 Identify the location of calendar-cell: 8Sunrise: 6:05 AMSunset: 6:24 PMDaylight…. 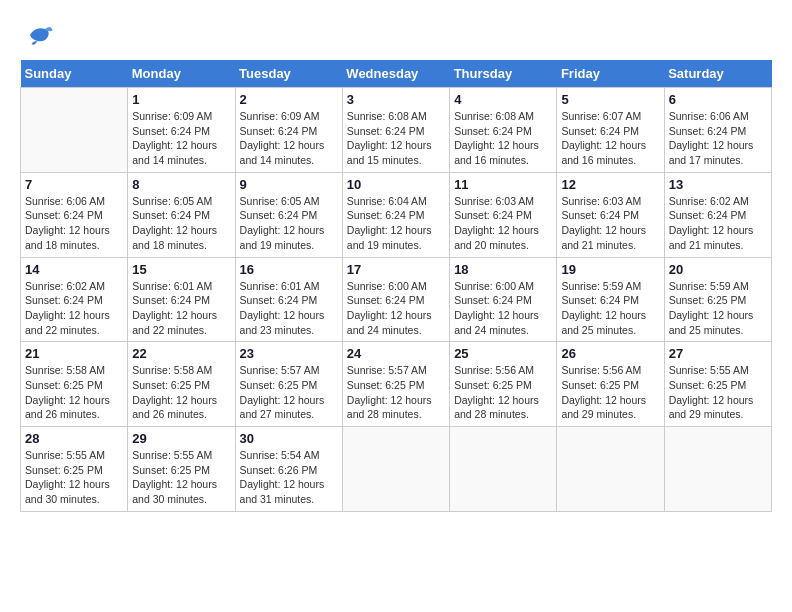
(182, 214).